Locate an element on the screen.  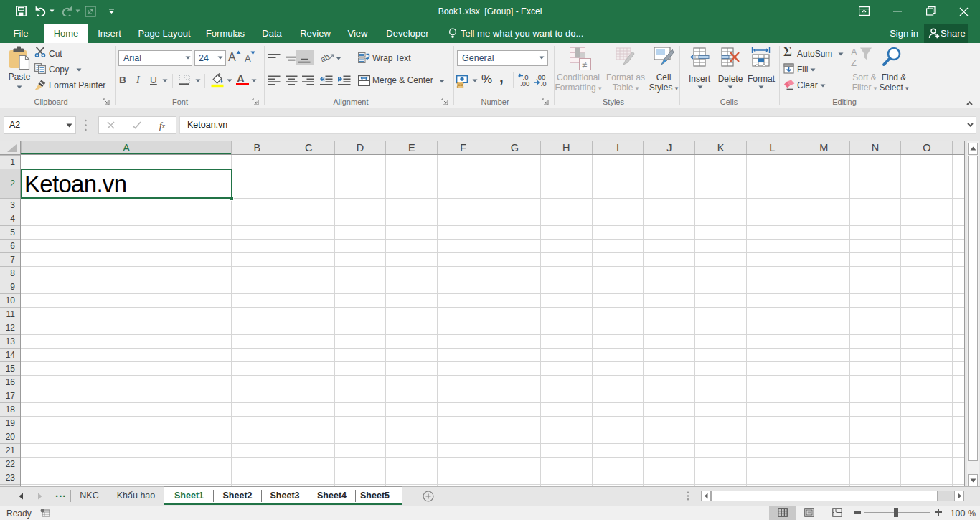
svg-text: Z is located at coordinates (854, 62).